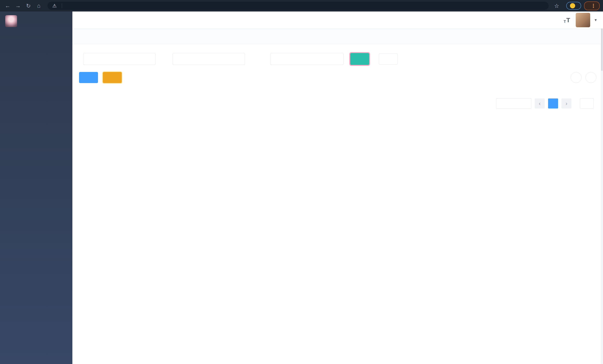 The image size is (603, 364). What do you see at coordinates (88, 77) in the screenshot?
I see `plus-icon` at bounding box center [88, 77].